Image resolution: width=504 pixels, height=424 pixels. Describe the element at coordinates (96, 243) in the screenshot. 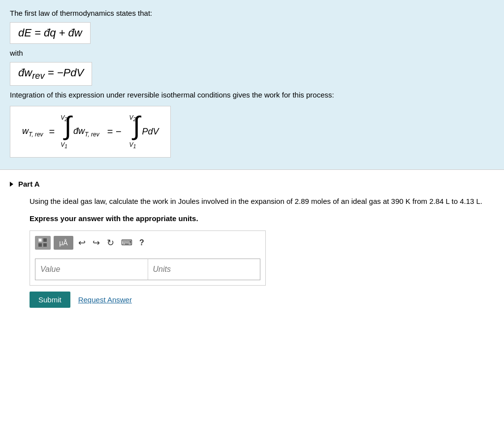

I see `redo-button: ↪` at that location.